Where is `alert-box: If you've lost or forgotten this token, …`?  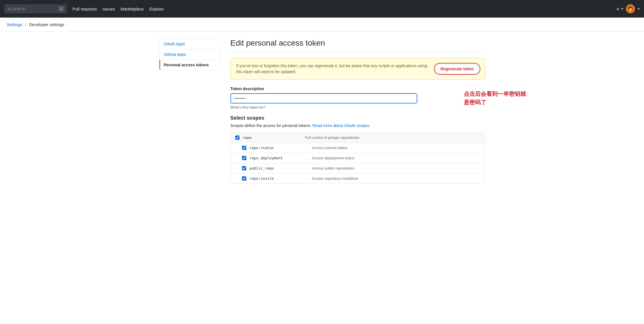 alert-box: If you've lost or forgotten this token, … is located at coordinates (358, 69).